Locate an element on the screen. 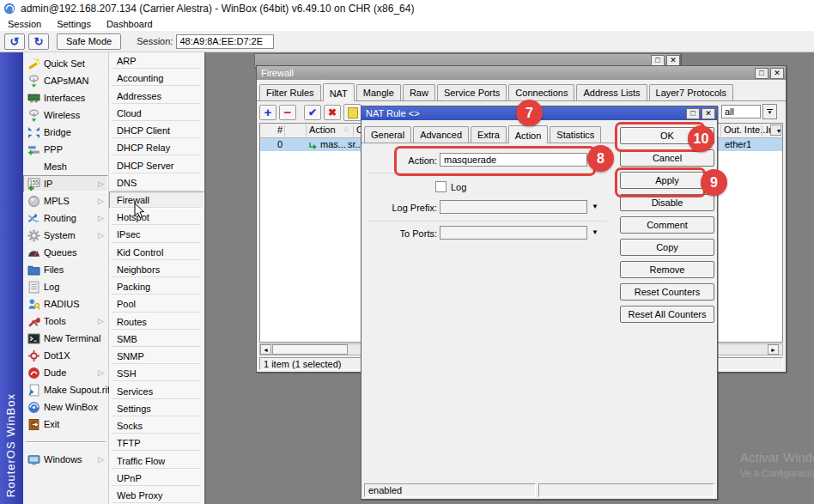 This screenshot has width=814, height=504. cancel-button: Cancel is located at coordinates (667, 158).